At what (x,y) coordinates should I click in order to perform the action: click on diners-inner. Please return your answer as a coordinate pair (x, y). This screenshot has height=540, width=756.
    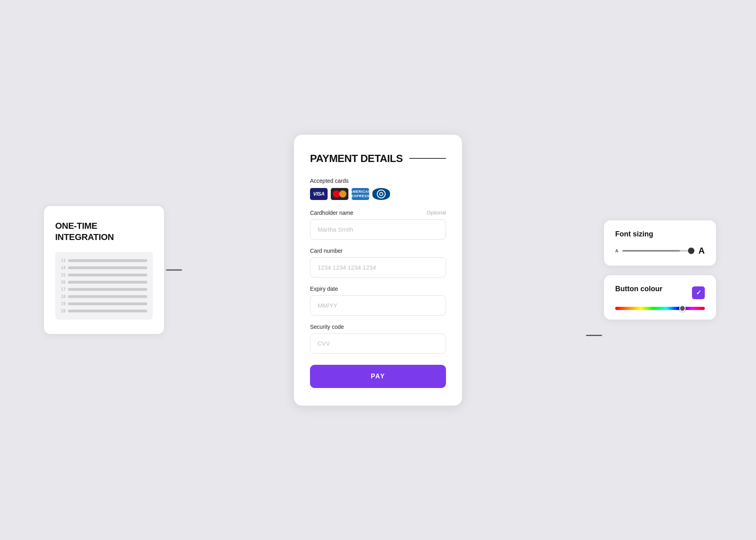
    Looking at the image, I should click on (381, 194).